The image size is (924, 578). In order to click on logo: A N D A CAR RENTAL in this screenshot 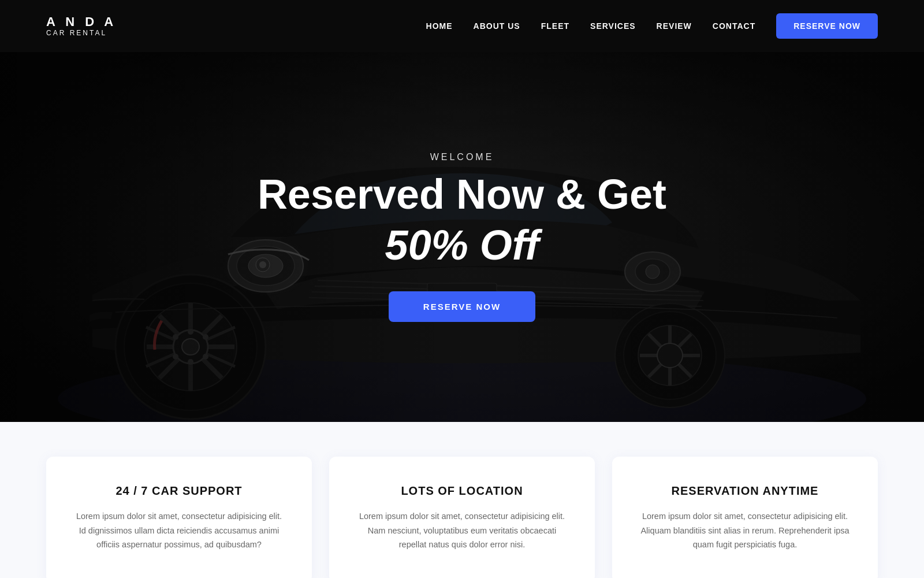, I will do `click(81, 25)`.